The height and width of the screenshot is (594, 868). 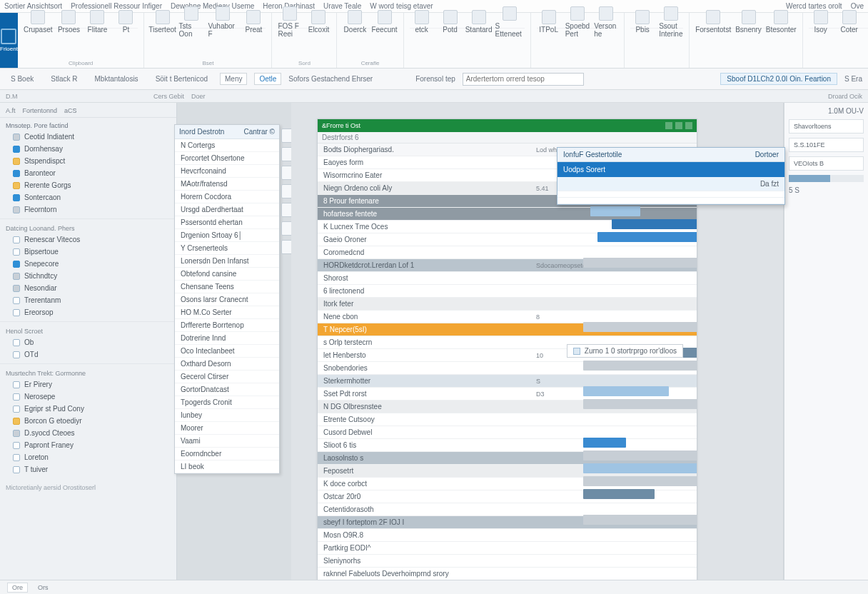 What do you see at coordinates (227, 454) in the screenshot?
I see `tree-item: Eoorndncber` at bounding box center [227, 454].